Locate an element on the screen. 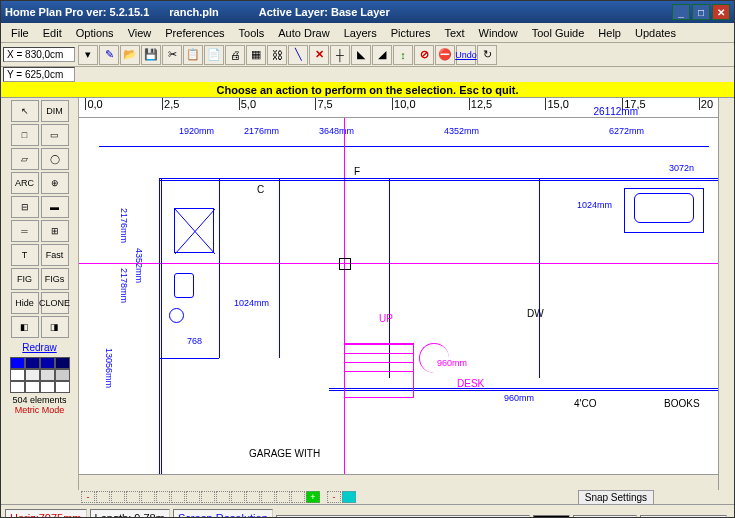 This screenshot has height=518, width=735. menu-preferences: Preferences is located at coordinates (194, 33).